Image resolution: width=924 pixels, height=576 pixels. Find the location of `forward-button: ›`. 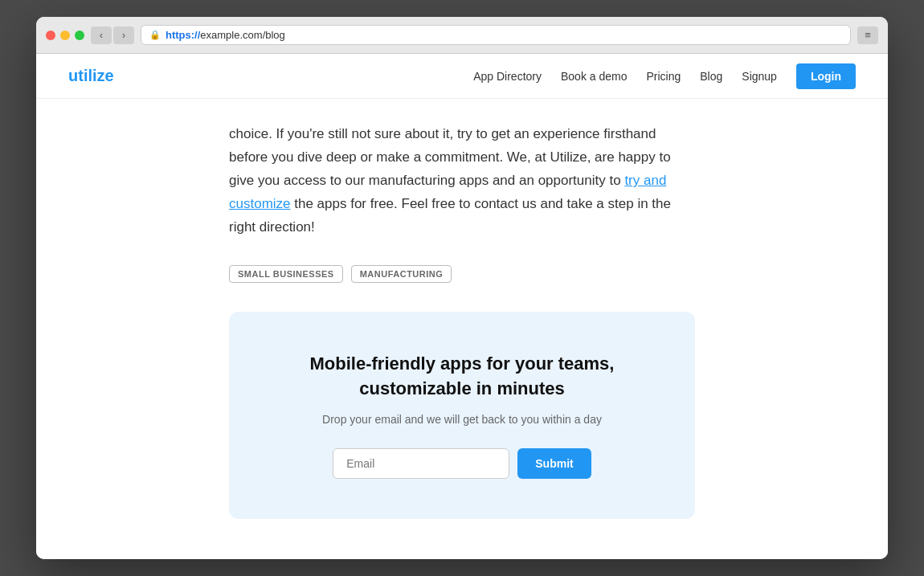

forward-button: › is located at coordinates (124, 35).